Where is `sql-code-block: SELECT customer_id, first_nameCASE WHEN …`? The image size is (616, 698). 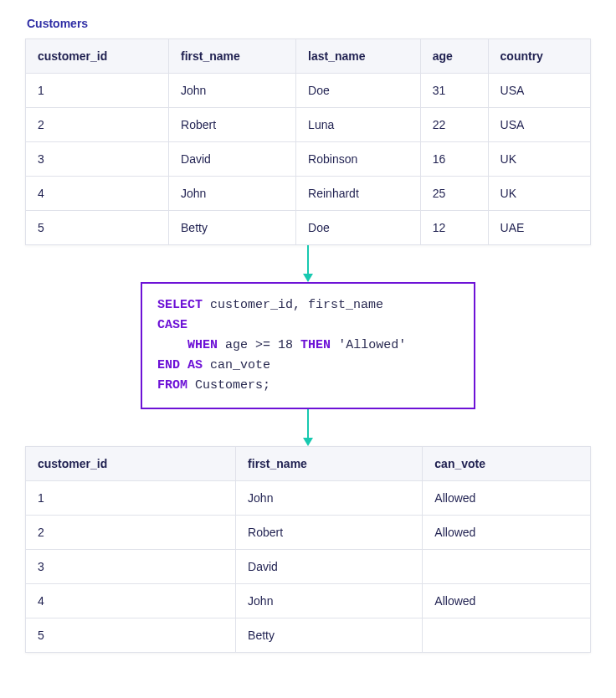
sql-code-block: SELECT customer_id, first_nameCASE WHEN … is located at coordinates (308, 346).